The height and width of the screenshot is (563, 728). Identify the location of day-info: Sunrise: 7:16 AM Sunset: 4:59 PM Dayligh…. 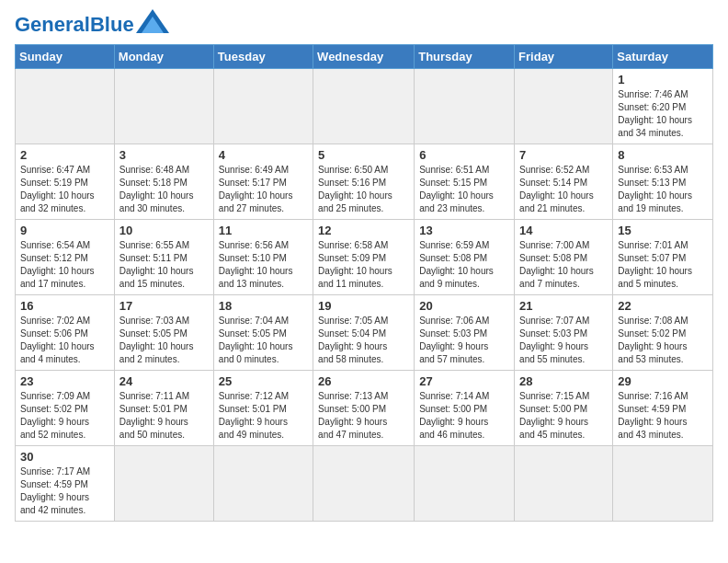
(663, 416).